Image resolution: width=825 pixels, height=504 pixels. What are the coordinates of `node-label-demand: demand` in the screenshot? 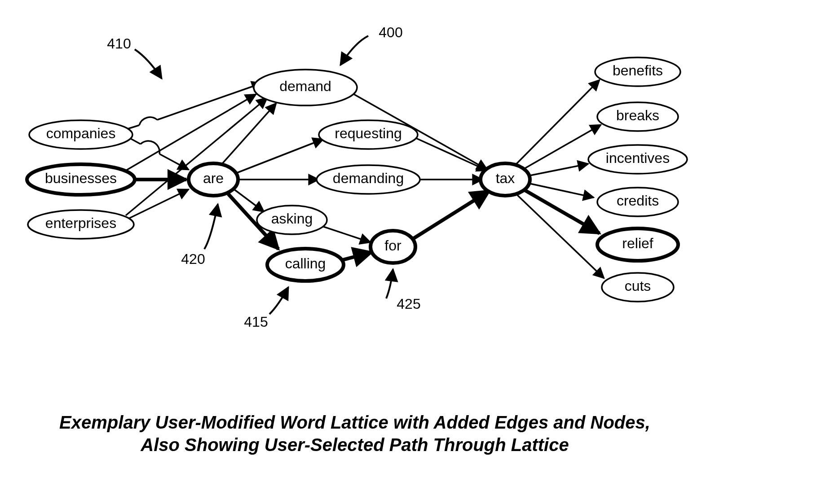 It's located at (305, 86).